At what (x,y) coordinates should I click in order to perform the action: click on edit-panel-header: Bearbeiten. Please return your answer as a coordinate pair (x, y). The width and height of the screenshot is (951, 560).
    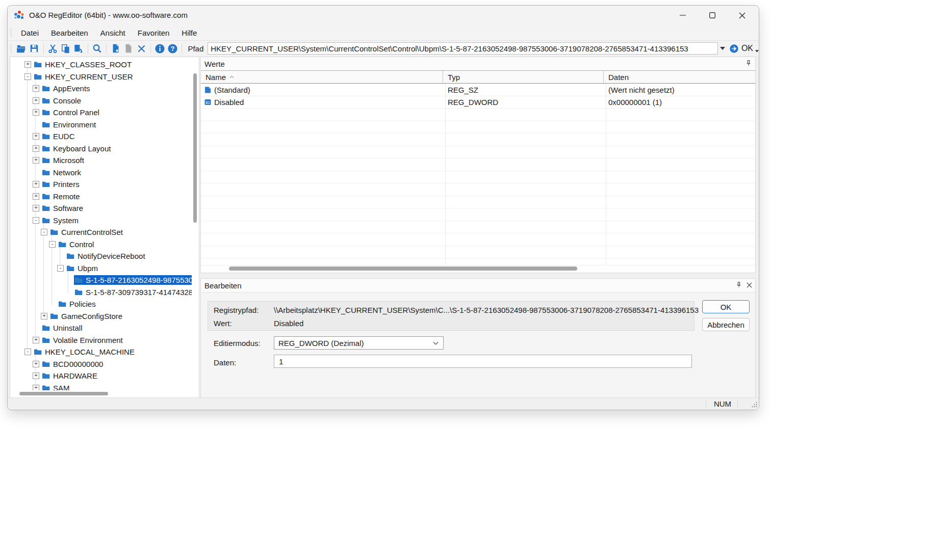
    Looking at the image, I should click on (478, 285).